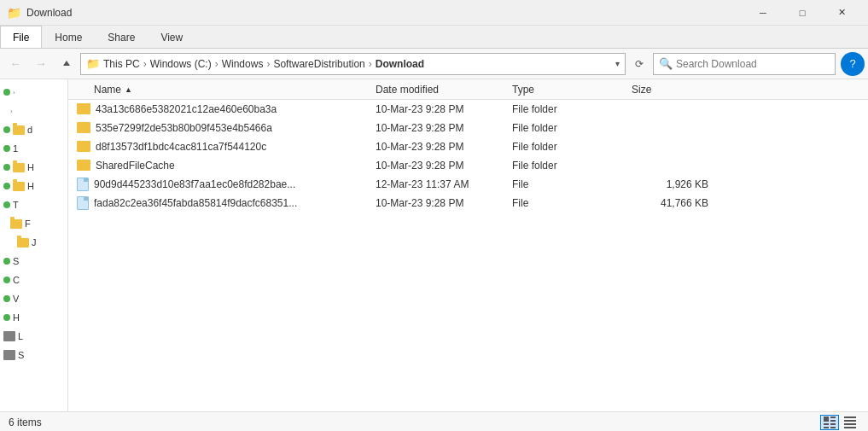 This screenshot has width=868, height=431. I want to click on sidebar-label-6: H, so click(31, 186).